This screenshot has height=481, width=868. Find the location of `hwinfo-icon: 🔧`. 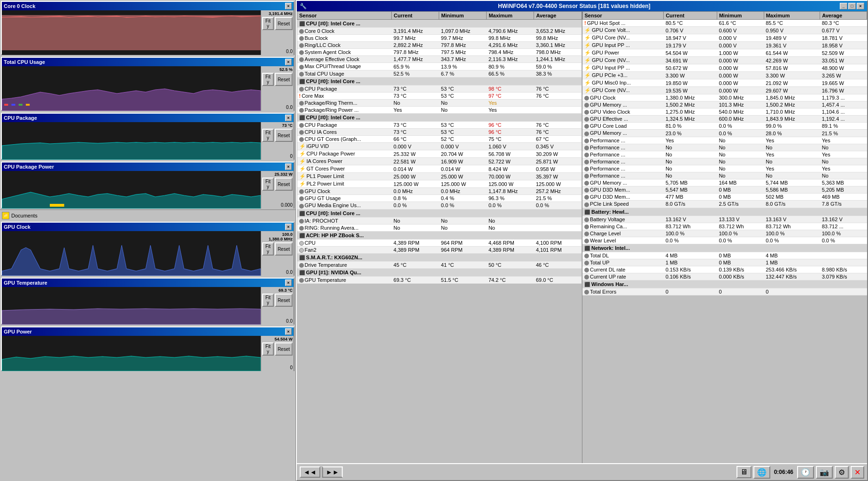

hwinfo-icon: 🔧 is located at coordinates (303, 6).